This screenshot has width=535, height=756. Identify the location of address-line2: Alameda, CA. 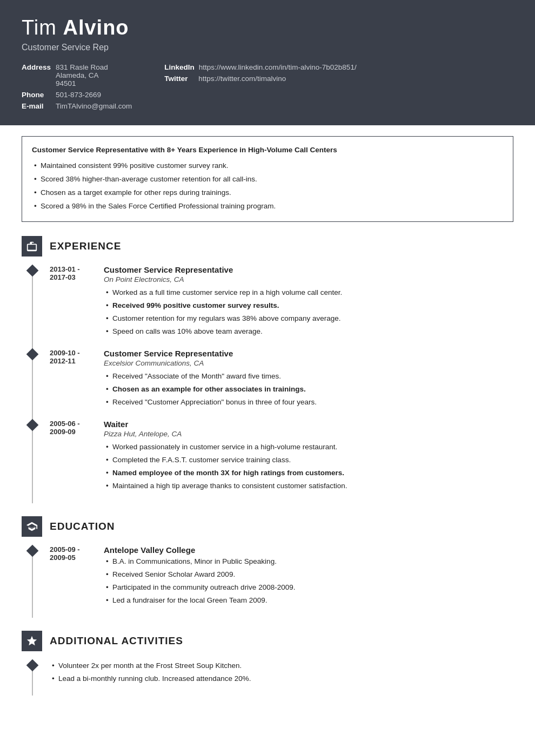
(82, 76).